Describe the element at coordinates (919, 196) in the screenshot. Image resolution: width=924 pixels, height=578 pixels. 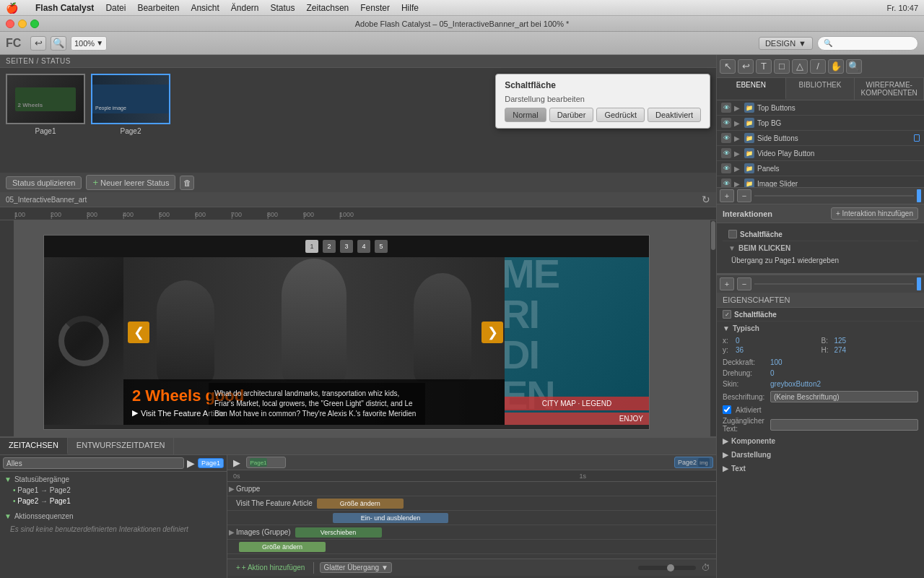
I see `panel-resize-handle` at that location.